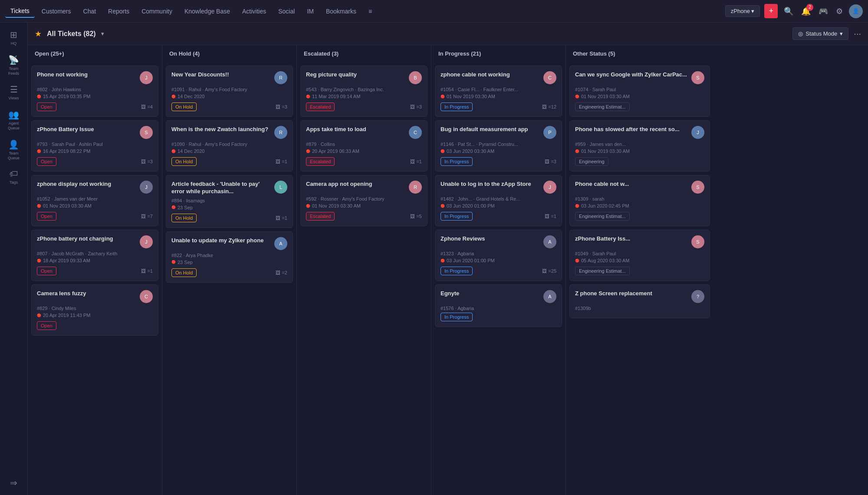 This screenshot has height=495, width=868. Describe the element at coordinates (47, 107) in the screenshot. I see `card-status-0-0: Open` at that location.